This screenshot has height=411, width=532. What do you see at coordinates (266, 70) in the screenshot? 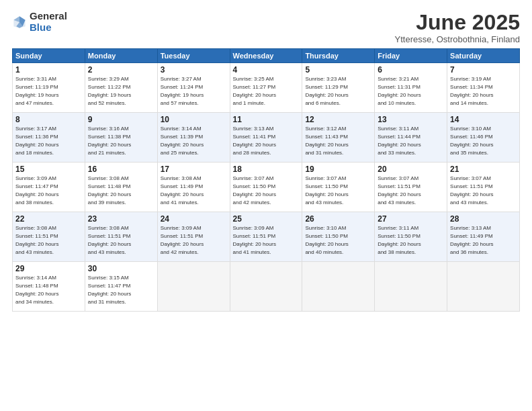
I see `day-number: 4` at bounding box center [266, 70].